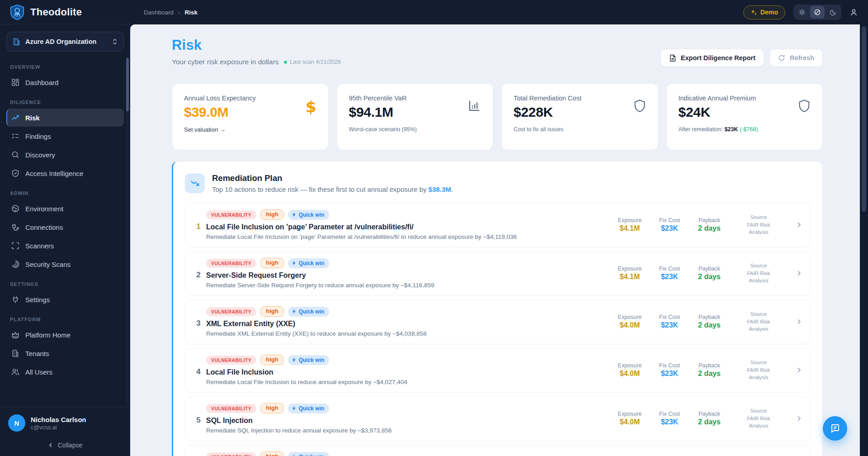 This screenshot has height=456, width=868. What do you see at coordinates (712, 58) in the screenshot?
I see `export-report-button: Export Diligence Report` at bounding box center [712, 58].